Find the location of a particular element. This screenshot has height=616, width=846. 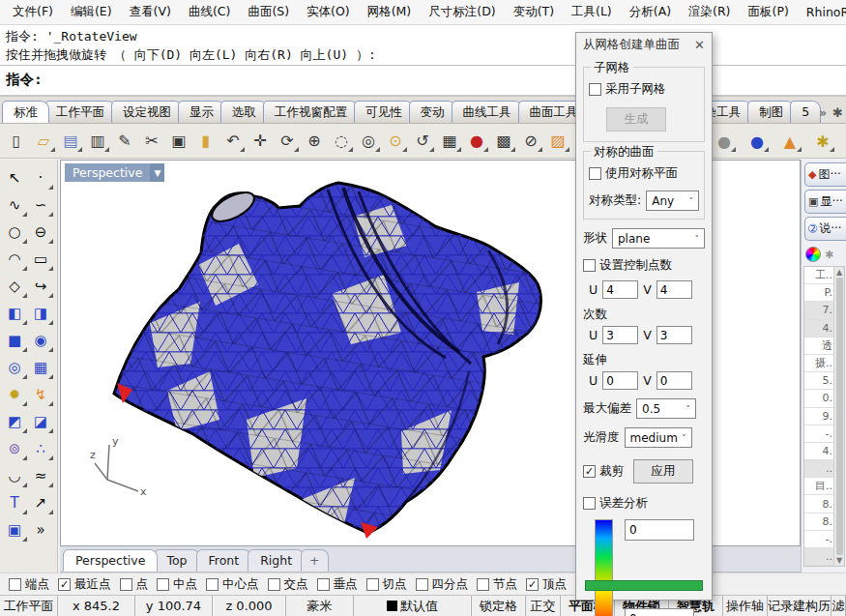

toolbar-tab-setview: 设定视图 is located at coordinates (147, 112).